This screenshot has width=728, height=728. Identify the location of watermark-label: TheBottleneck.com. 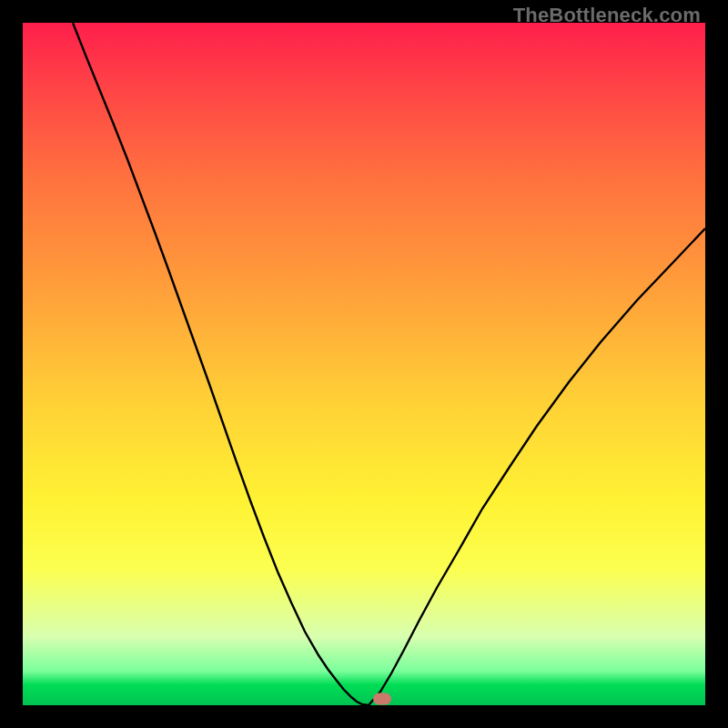
(607, 15).